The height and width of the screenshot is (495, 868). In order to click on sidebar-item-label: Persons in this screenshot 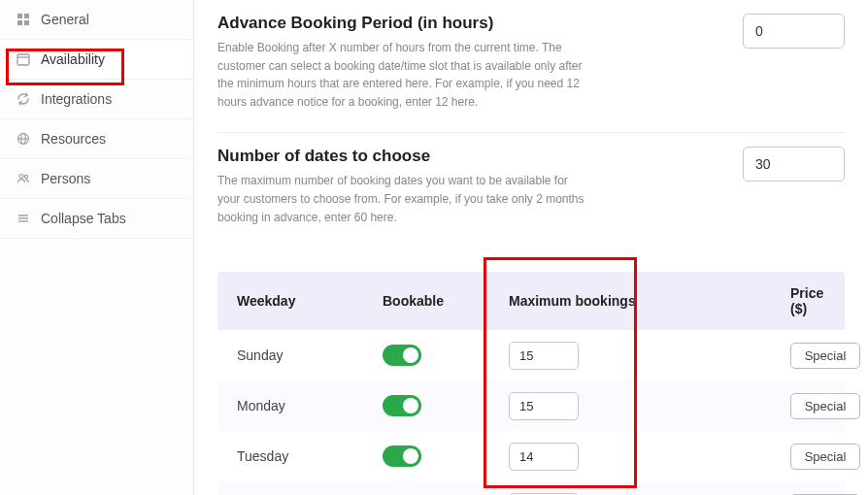, I will do `click(66, 179)`.